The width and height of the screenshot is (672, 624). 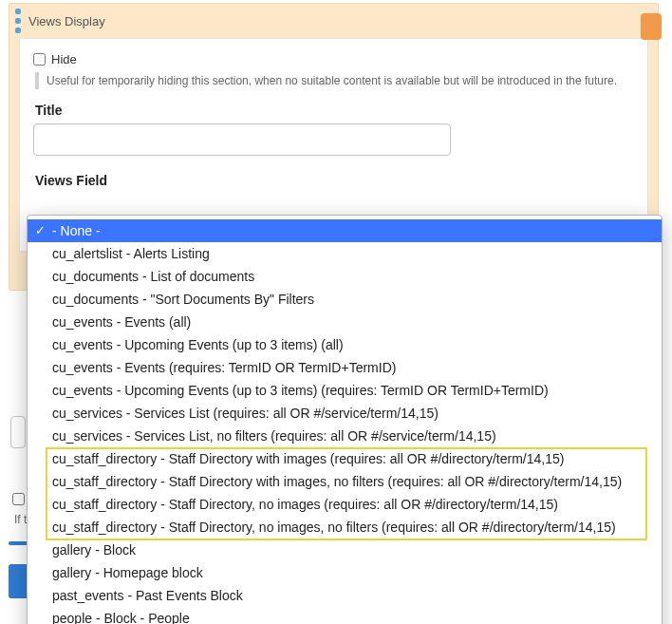 I want to click on select-option: cu_documents - List of documents, so click(x=345, y=276).